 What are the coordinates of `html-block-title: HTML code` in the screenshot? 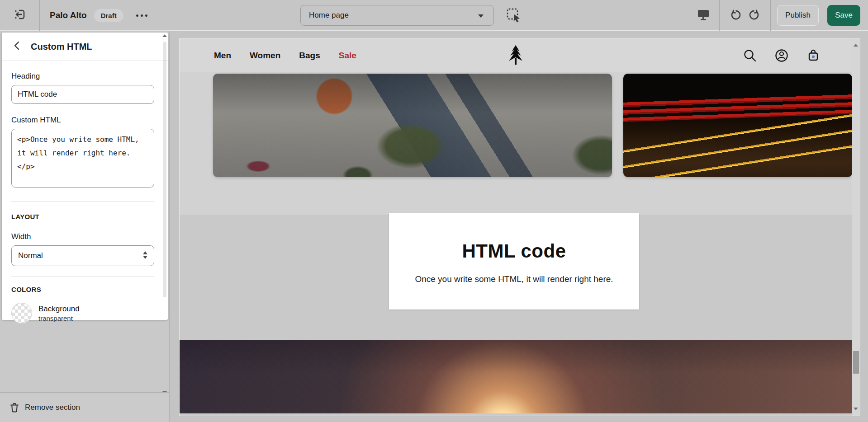 It's located at (514, 251).